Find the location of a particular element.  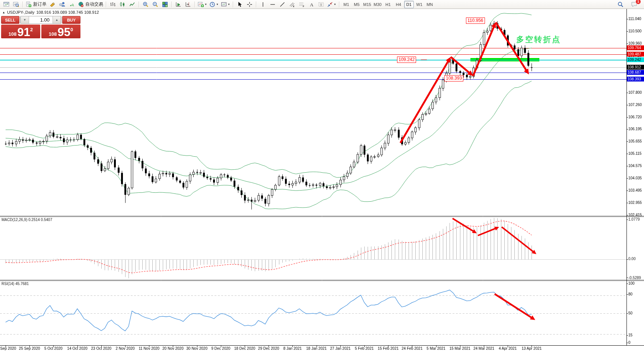

resistance-price-label: 109.242 is located at coordinates (407, 60).